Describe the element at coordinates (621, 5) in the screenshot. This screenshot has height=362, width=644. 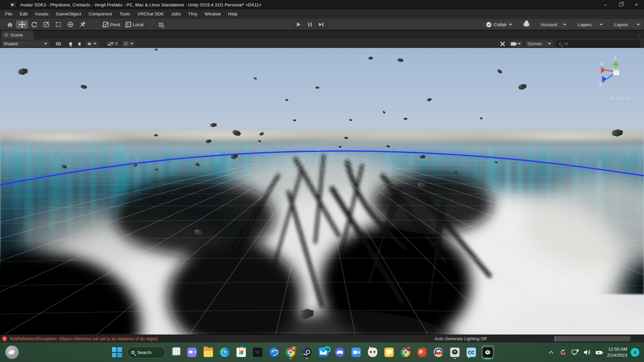
I see `restore-button` at that location.